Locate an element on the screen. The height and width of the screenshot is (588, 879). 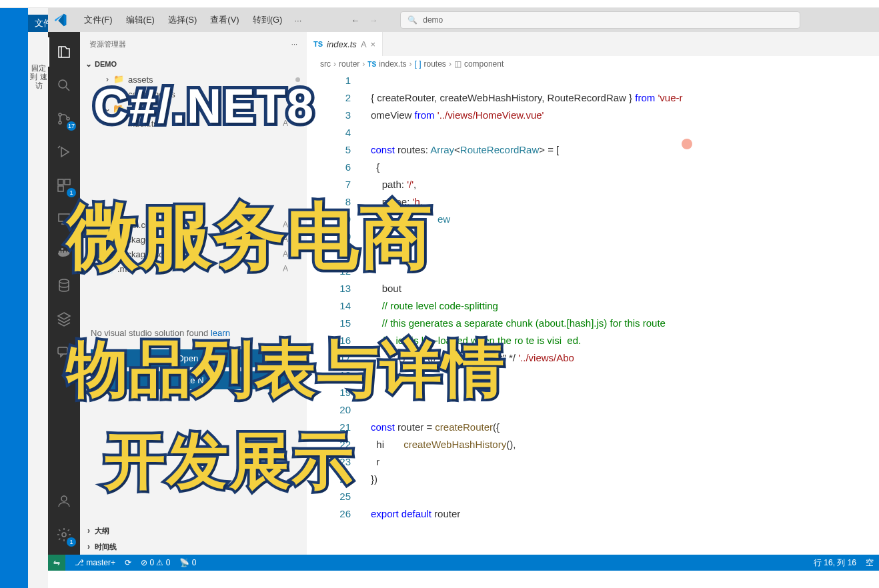
activity-search-icon is located at coordinates (64, 85).